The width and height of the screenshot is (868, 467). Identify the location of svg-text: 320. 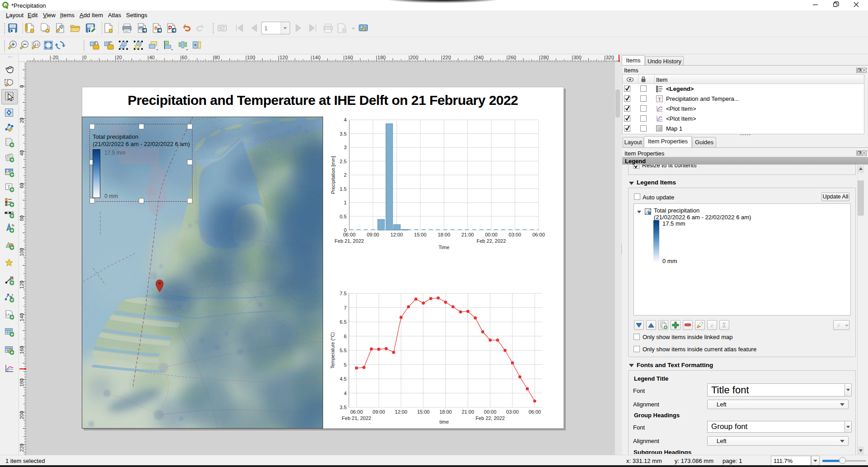
(610, 57).